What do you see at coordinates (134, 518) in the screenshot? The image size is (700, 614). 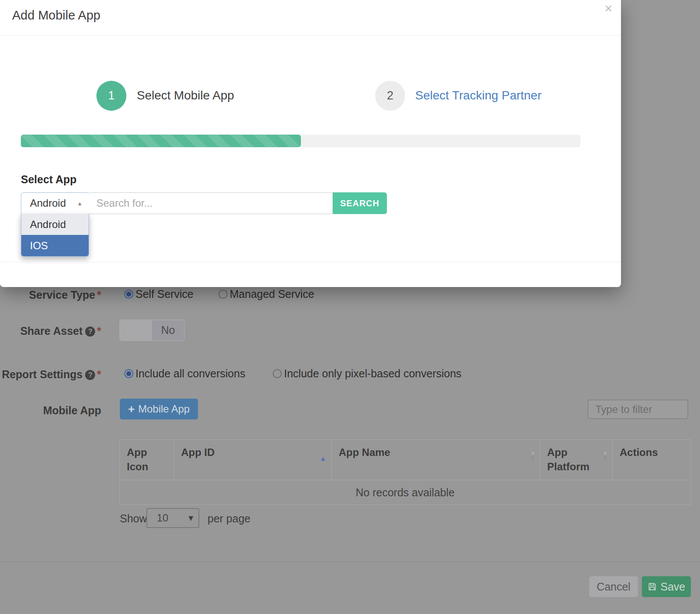 I see `show-label: Show` at bounding box center [134, 518].